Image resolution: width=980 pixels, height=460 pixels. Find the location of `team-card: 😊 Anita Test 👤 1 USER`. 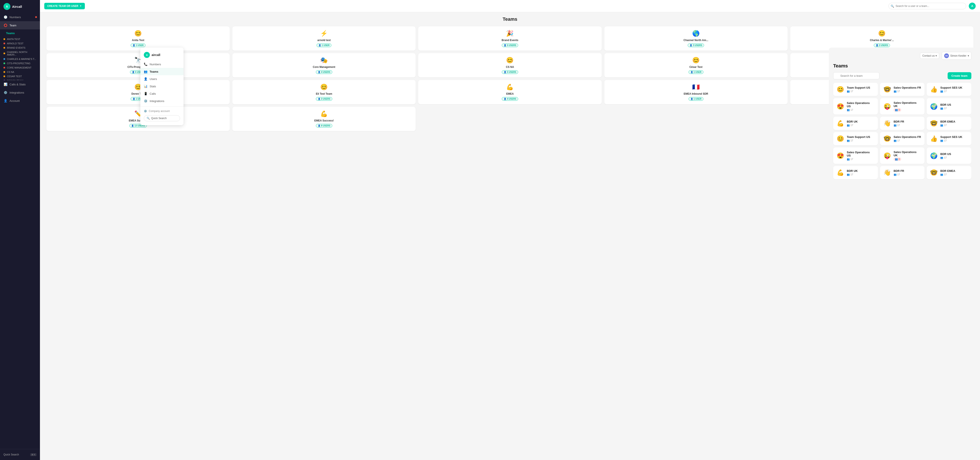

team-card: 😊 Anita Test 👤 1 USER is located at coordinates (138, 38).